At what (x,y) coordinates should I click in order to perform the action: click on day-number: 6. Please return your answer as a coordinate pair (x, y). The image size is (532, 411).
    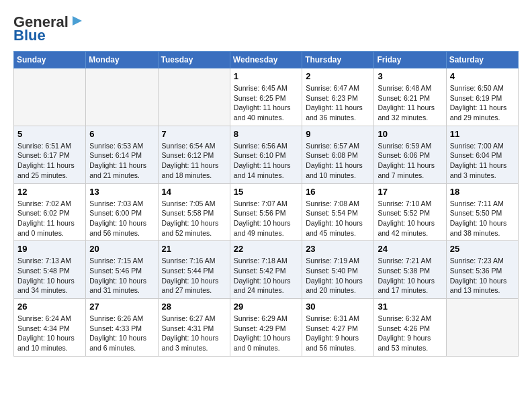
    Looking at the image, I should click on (122, 134).